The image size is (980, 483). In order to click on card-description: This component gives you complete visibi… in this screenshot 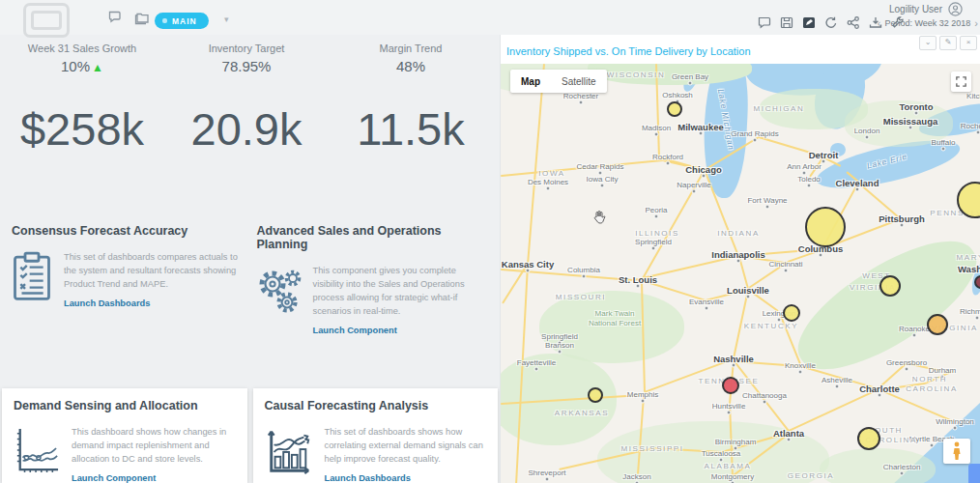, I will do `click(401, 292)`.